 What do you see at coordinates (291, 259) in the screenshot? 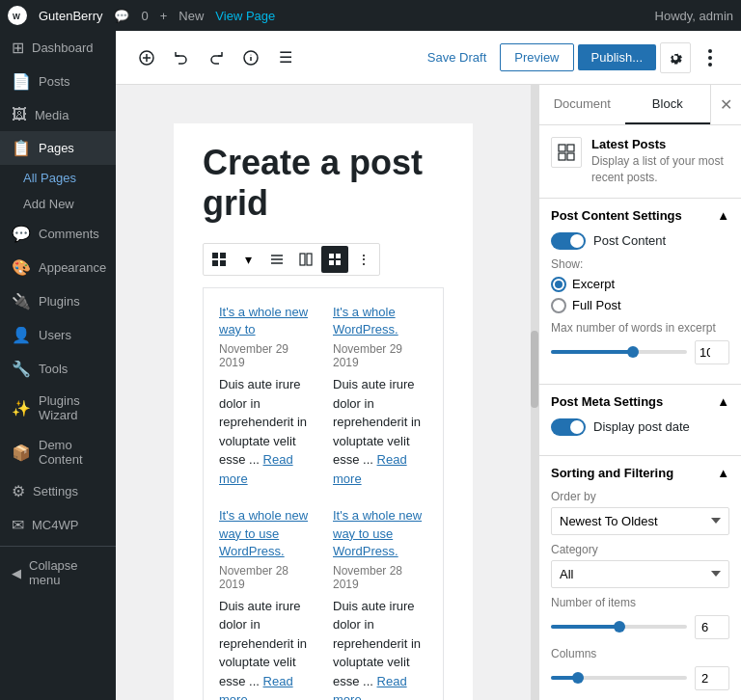
I see `block-toolbar: ▾ ⋮` at bounding box center [291, 259].